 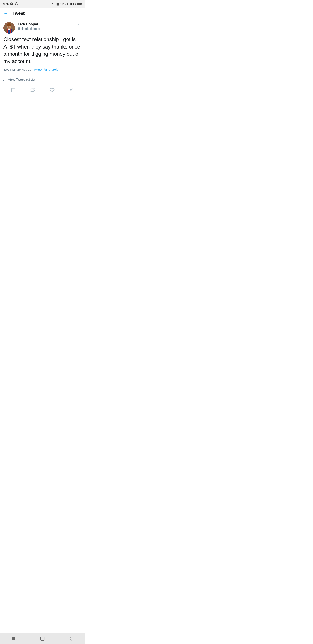 What do you see at coordinates (52, 90) in the screenshot?
I see `like-button` at bounding box center [52, 90].